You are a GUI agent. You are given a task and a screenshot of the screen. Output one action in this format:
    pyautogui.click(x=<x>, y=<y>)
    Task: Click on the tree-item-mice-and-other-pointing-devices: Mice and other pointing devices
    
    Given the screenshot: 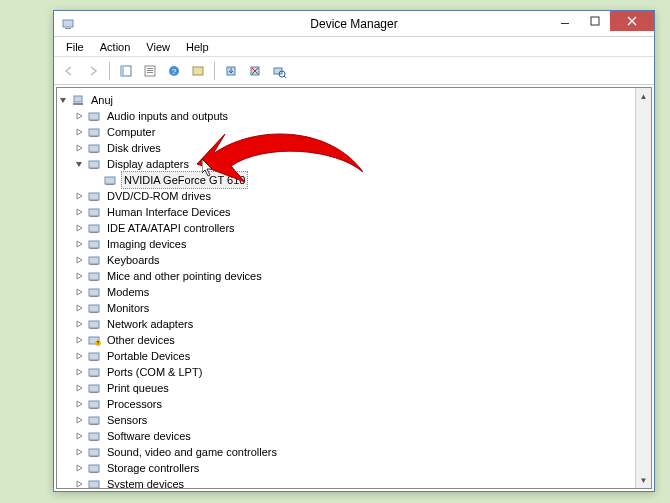 What is the action you would take?
    pyautogui.click(x=346, y=276)
    